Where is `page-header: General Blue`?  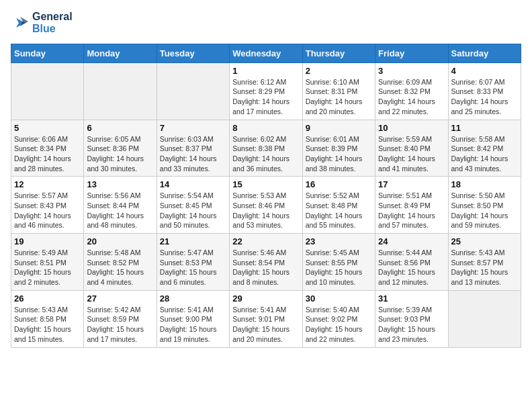
page-header: General Blue is located at coordinates (266, 23).